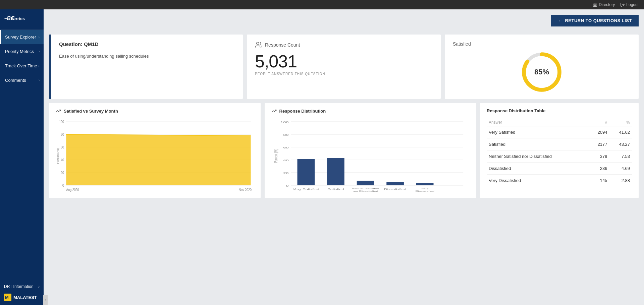 This screenshot has height=305, width=644. I want to click on question-text: Ease of using/understanding sailing sche…, so click(147, 56).